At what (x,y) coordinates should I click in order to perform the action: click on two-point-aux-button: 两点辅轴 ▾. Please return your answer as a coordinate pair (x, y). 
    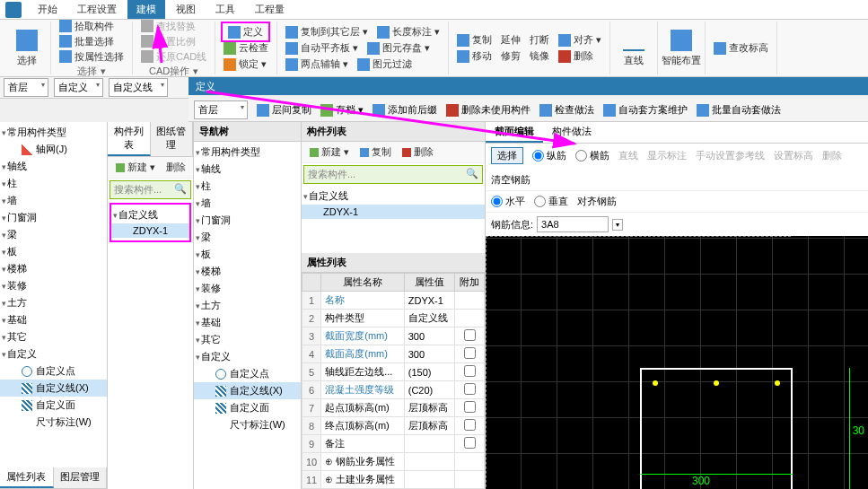
    Looking at the image, I should click on (317, 65).